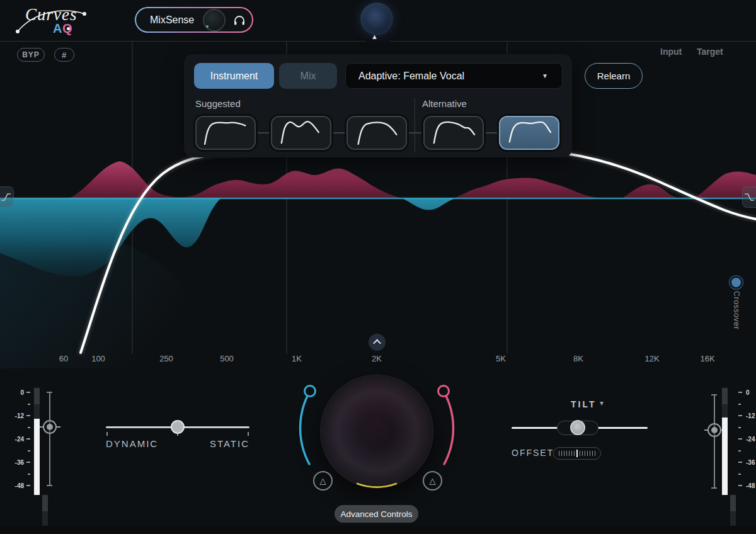  I want to click on boost-amount-handle, so click(444, 391).